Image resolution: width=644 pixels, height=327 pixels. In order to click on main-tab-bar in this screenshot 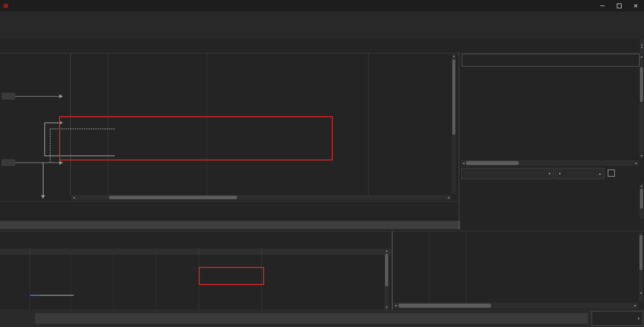, I will do `click(322, 46)`.